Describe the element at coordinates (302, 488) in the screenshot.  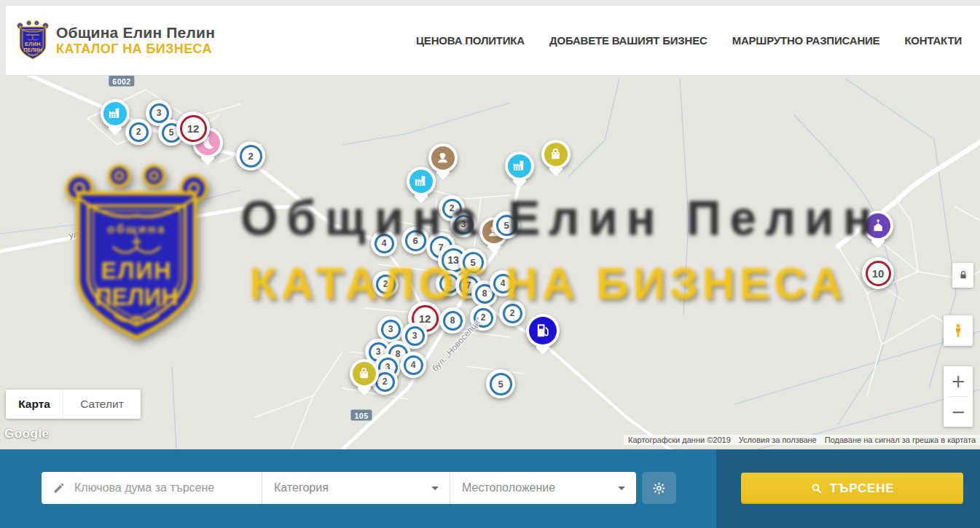
I see `category-select-value: Категория` at that location.